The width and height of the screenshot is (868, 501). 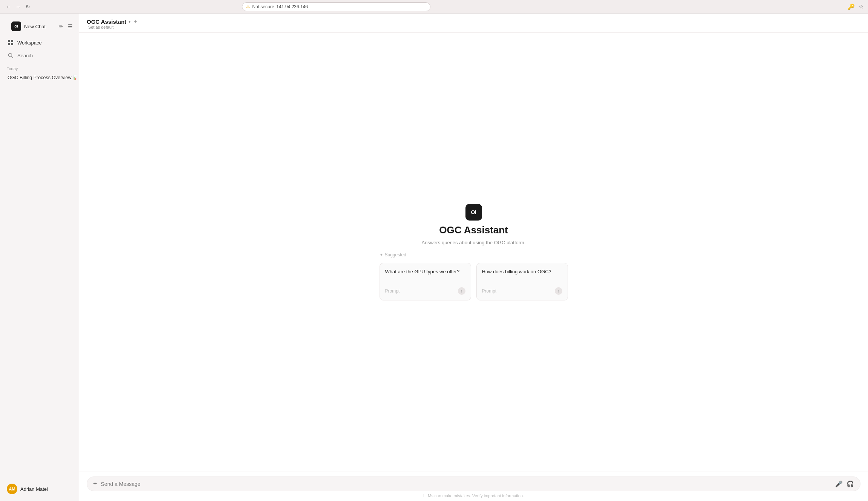 I want to click on sidebar-item-search: Search, so click(x=39, y=55).